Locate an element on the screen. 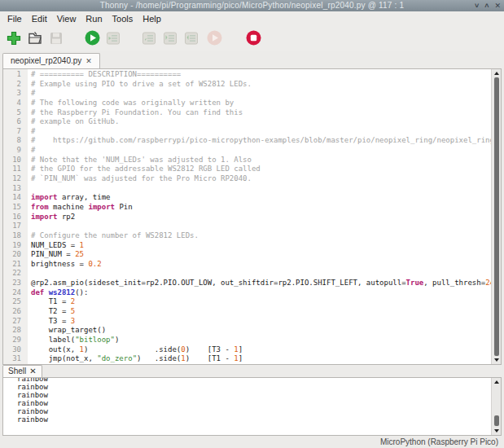 Image resolution: width=504 pixels, height=448 pixels. code-line: 28 wrap_target() is located at coordinates (252, 331).